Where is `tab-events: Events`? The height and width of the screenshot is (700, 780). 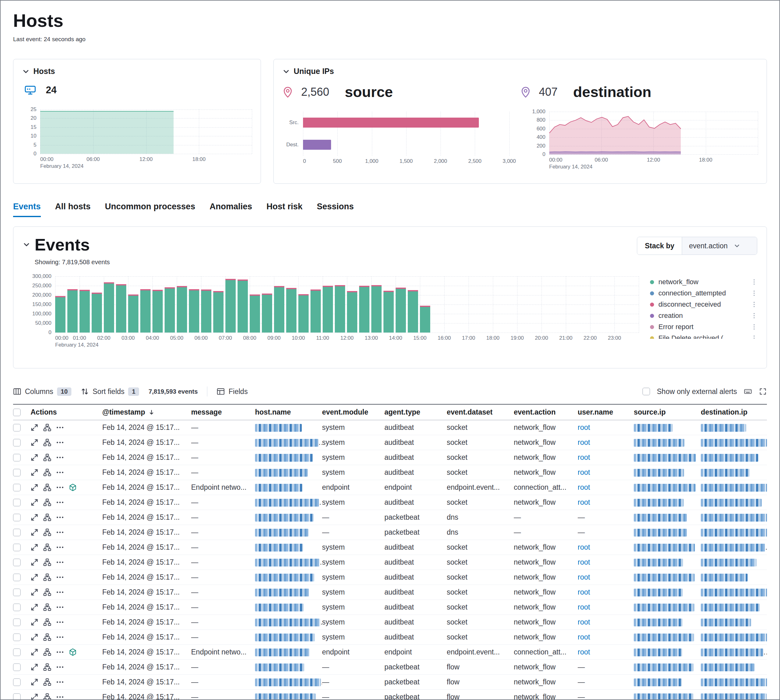
tab-events: Events is located at coordinates (27, 209).